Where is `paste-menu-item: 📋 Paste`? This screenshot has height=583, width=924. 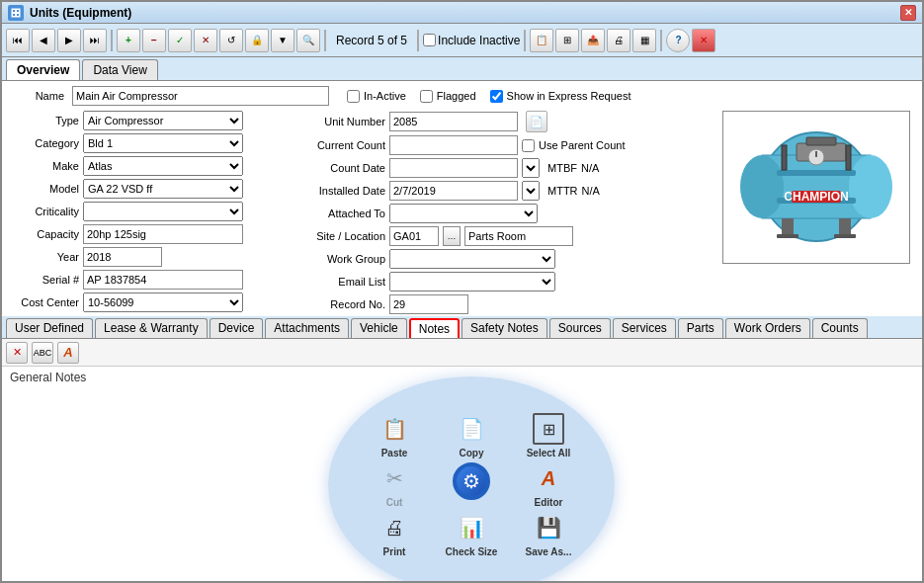 paste-menu-item: 📋 Paste is located at coordinates (394, 436).